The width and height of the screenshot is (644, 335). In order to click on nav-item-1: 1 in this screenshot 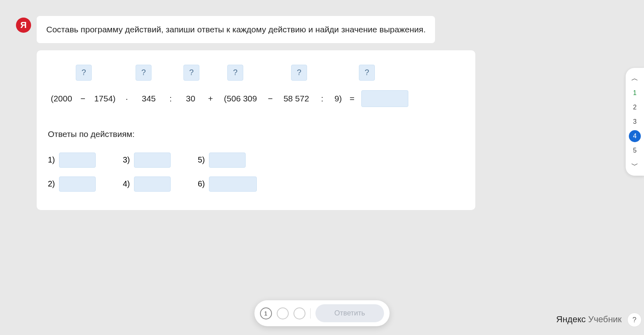, I will do `click(635, 93)`.